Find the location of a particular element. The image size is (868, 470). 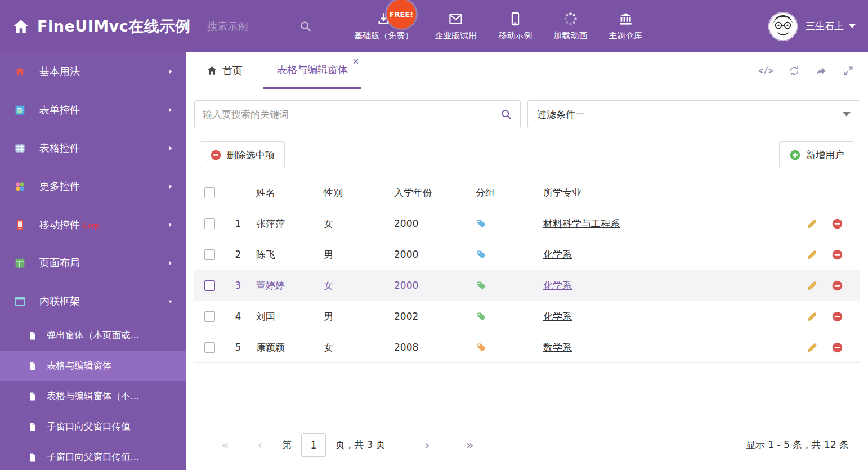

sidebar-item-label: 移动控件 is located at coordinates (60, 225).